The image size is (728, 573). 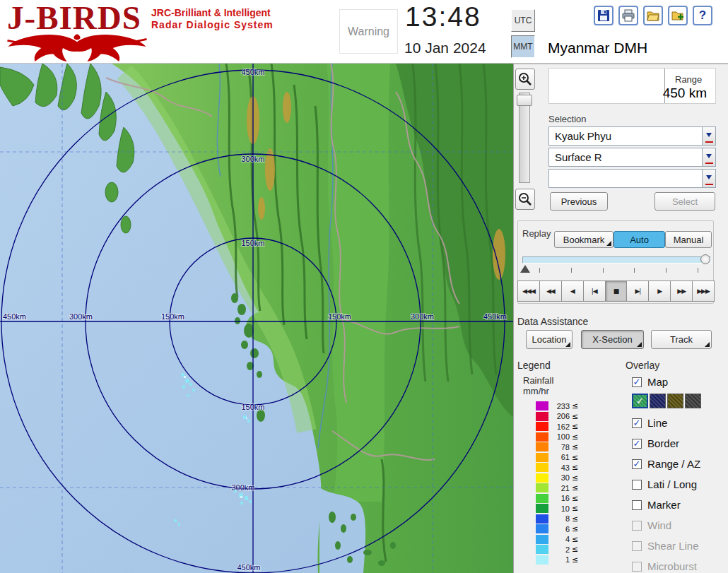 What do you see at coordinates (573, 291) in the screenshot?
I see `replay-transport-button-2: ◀` at bounding box center [573, 291].